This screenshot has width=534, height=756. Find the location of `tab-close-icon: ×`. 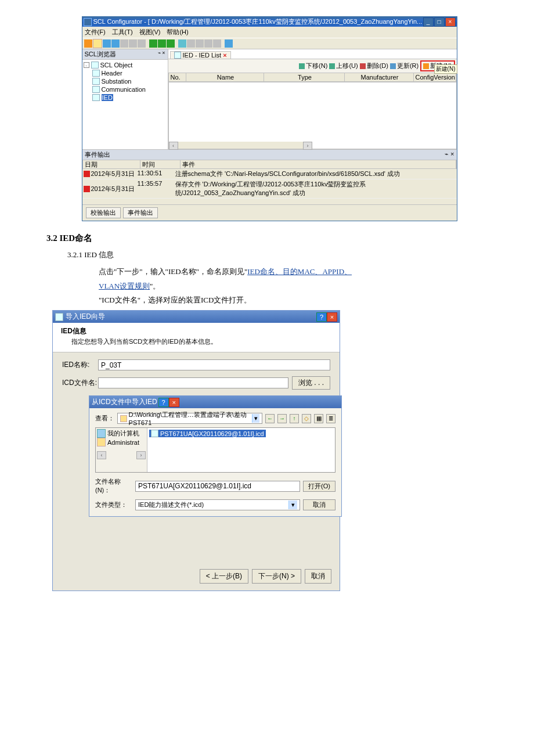

tab-close-icon: × is located at coordinates (225, 55).